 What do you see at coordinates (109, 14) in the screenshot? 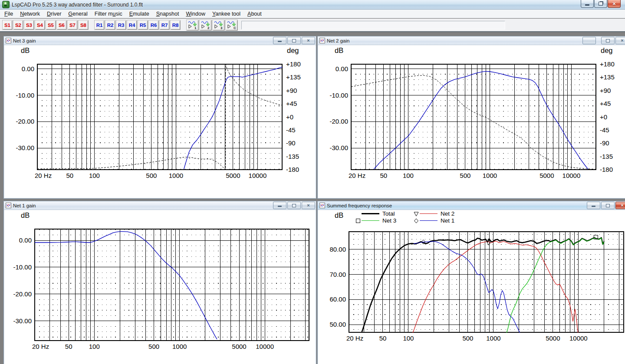
I see `menu-filter-music: Filter music` at bounding box center [109, 14].